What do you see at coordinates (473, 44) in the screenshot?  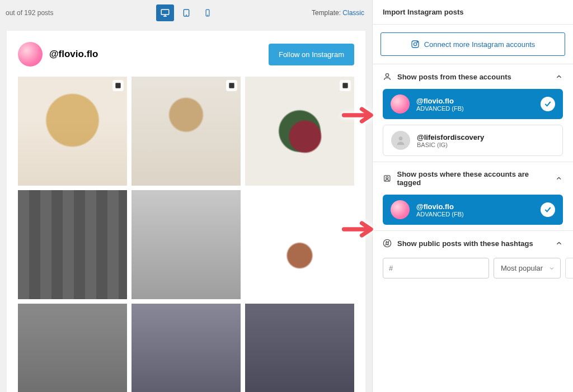 I see `connect-accounts-button: Connect more Instagram accounts` at bounding box center [473, 44].